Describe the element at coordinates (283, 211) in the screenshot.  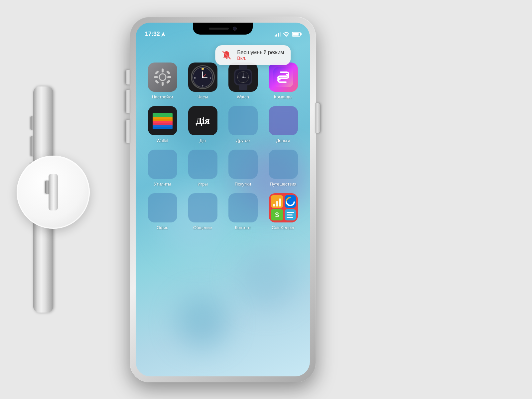
I see `app-coinkeeper: $ CoinKeeper` at that location.